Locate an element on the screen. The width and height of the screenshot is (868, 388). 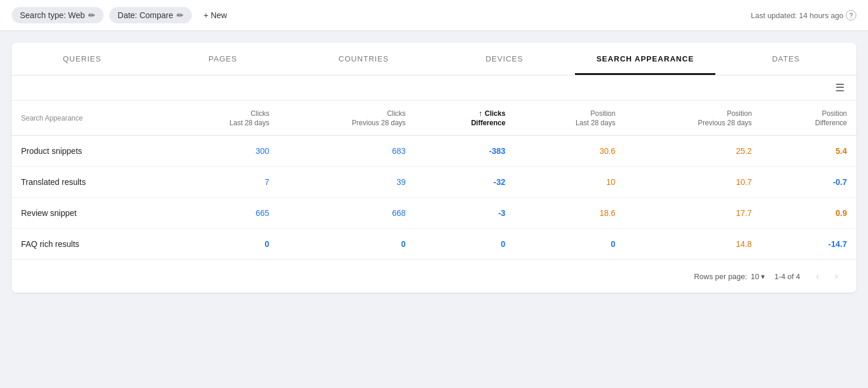
next-page-button: › is located at coordinates (836, 276).